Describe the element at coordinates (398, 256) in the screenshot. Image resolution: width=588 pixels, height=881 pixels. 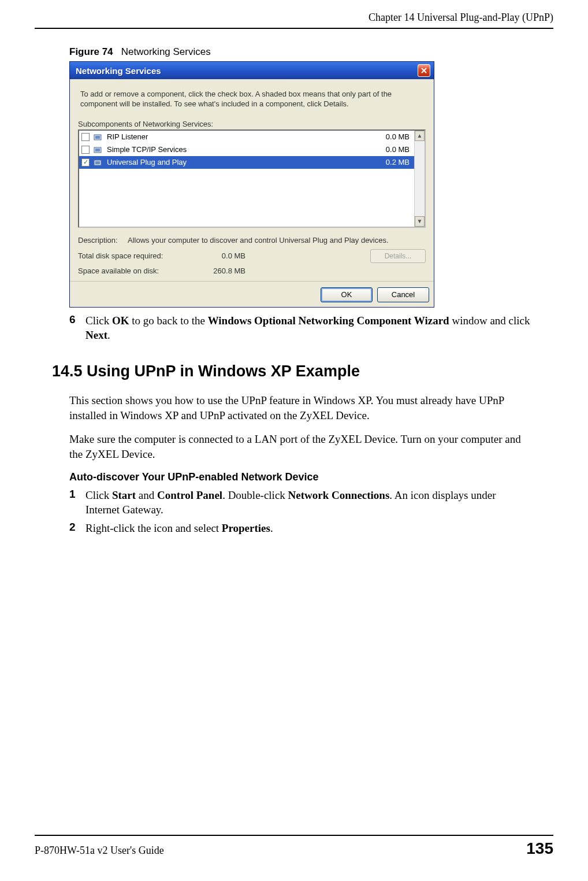
I see `details-button: Details...` at that location.